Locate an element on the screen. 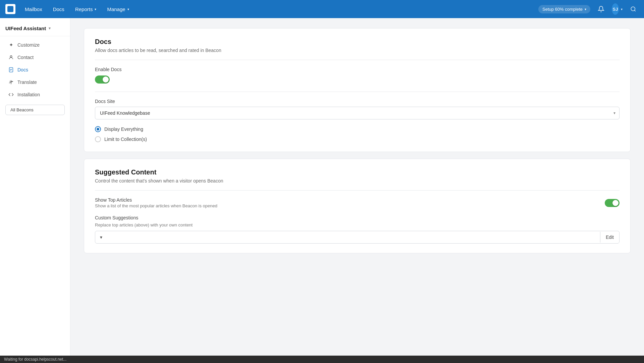  suggested-card-title: Suggested Content is located at coordinates (357, 172).